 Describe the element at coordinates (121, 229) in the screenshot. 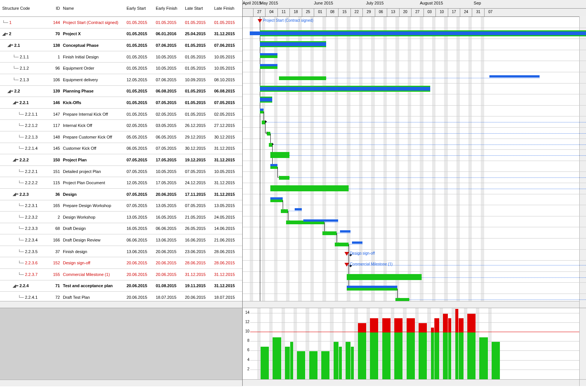

I see `table-row: └─ 2.2.3.368Draft Design16.05.201506.06.…` at that location.